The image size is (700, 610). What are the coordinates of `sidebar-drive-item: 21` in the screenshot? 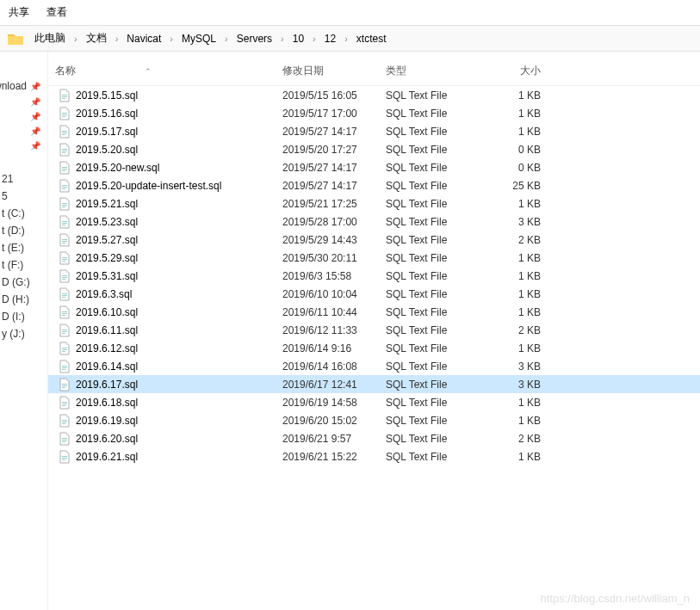 It's located at (24, 179).